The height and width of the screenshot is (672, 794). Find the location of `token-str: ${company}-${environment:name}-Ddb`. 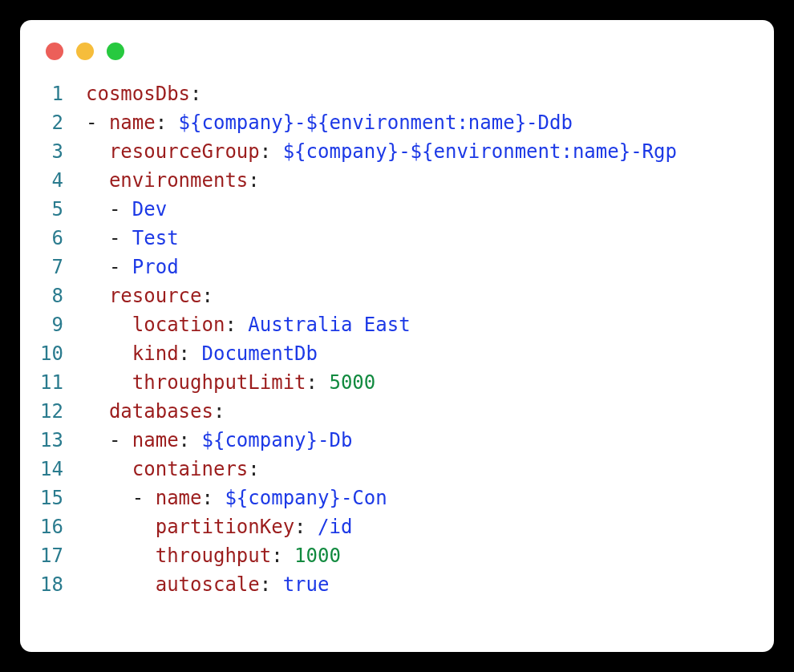

token-str: ${company}-${environment:name}-Ddb is located at coordinates (375, 123).